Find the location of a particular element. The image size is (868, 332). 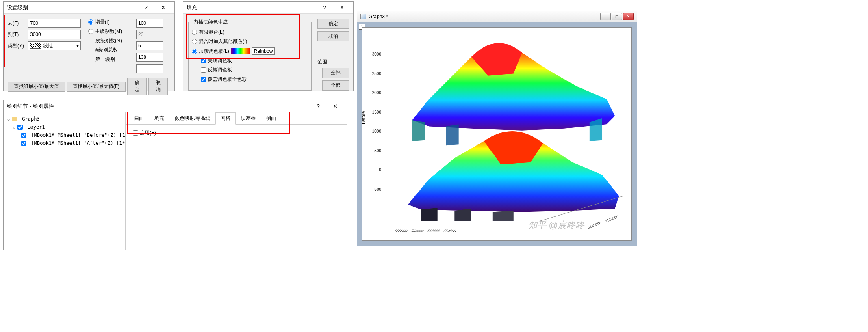

from-input is located at coordinates (54, 23).